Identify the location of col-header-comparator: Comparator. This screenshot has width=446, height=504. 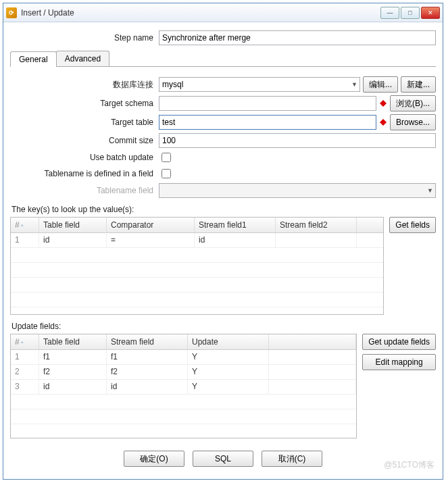
(151, 225).